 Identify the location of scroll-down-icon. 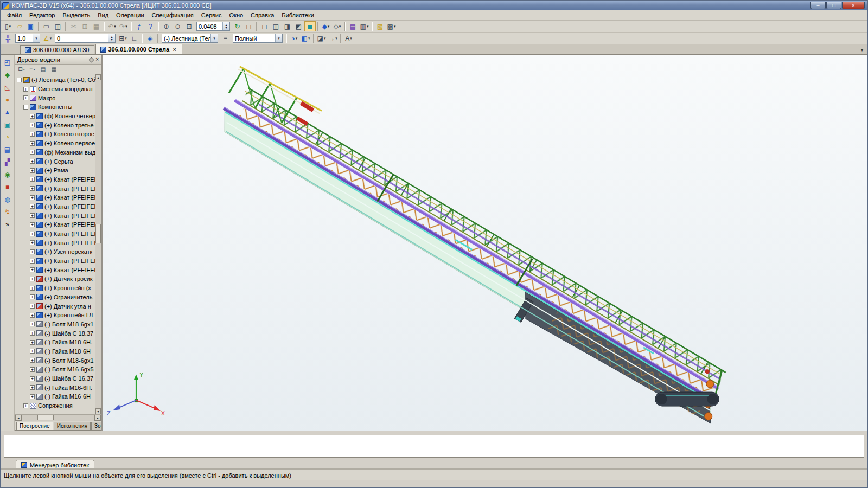
(98, 411).